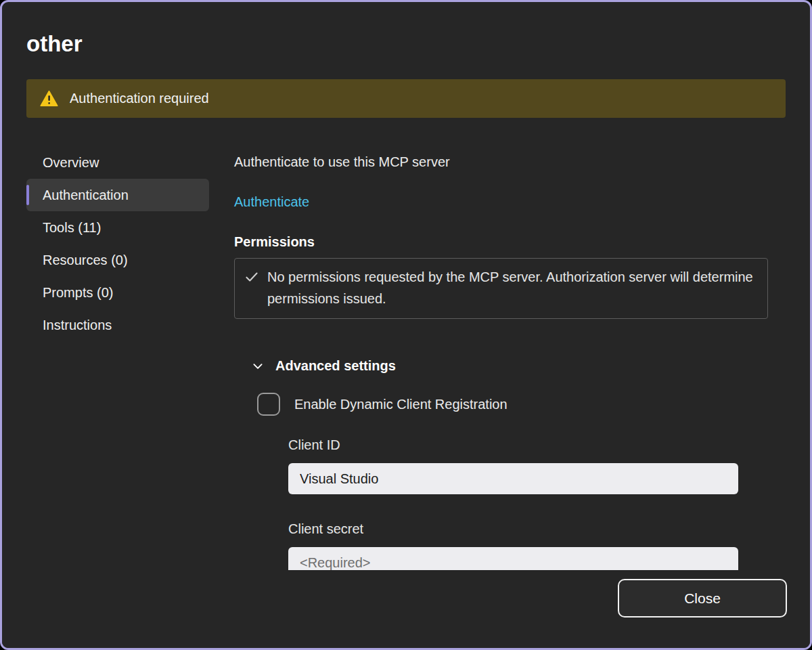 The width and height of the screenshot is (812, 650). I want to click on sidebar: Overview Authentication Tools (11) Resou…, so click(118, 360).